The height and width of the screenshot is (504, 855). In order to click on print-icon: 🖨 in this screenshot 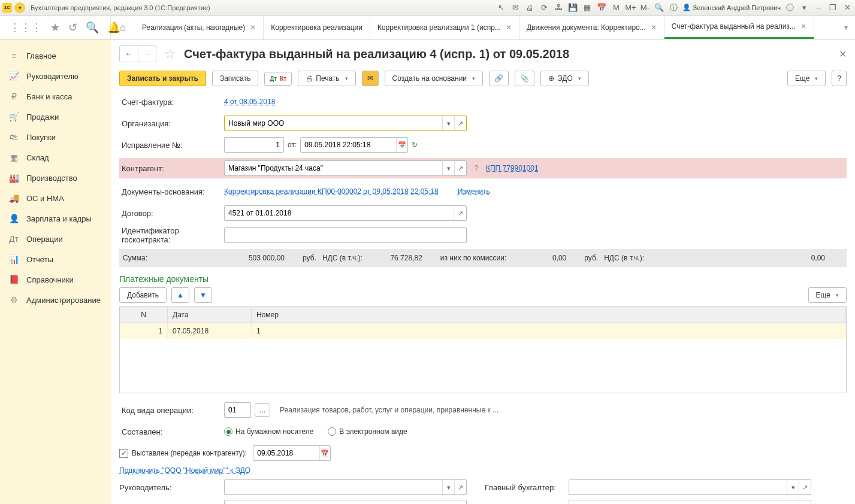, I will do `click(530, 8)`.